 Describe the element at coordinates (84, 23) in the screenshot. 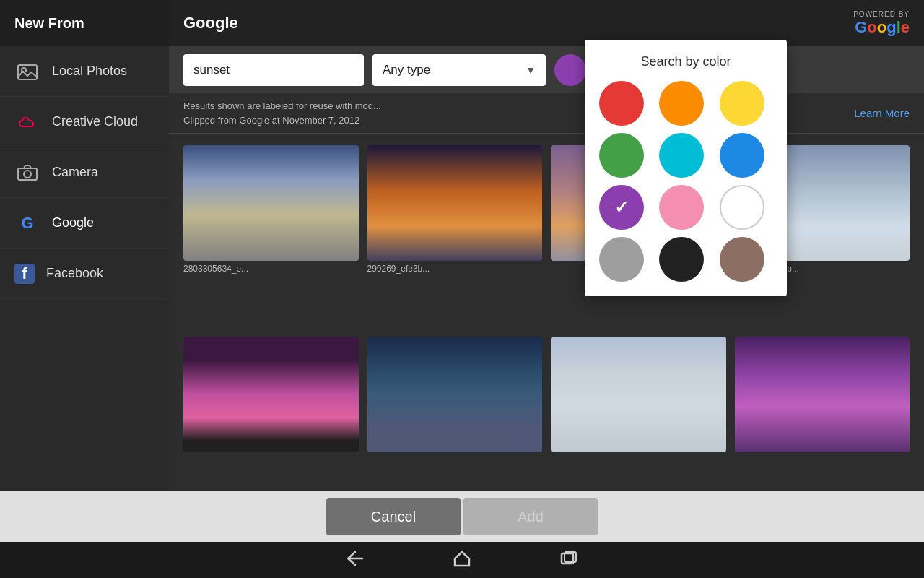

I see `sidebar-header: New From` at that location.